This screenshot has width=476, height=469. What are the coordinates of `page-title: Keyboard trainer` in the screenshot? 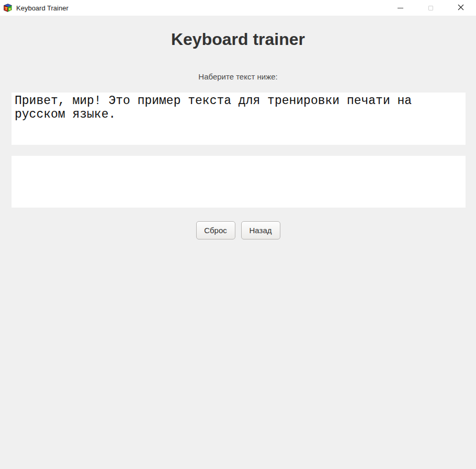 It's located at (238, 39).